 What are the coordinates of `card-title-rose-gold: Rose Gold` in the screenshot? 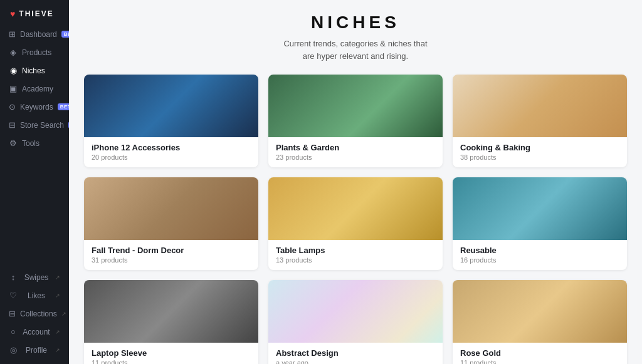 It's located at (540, 353).